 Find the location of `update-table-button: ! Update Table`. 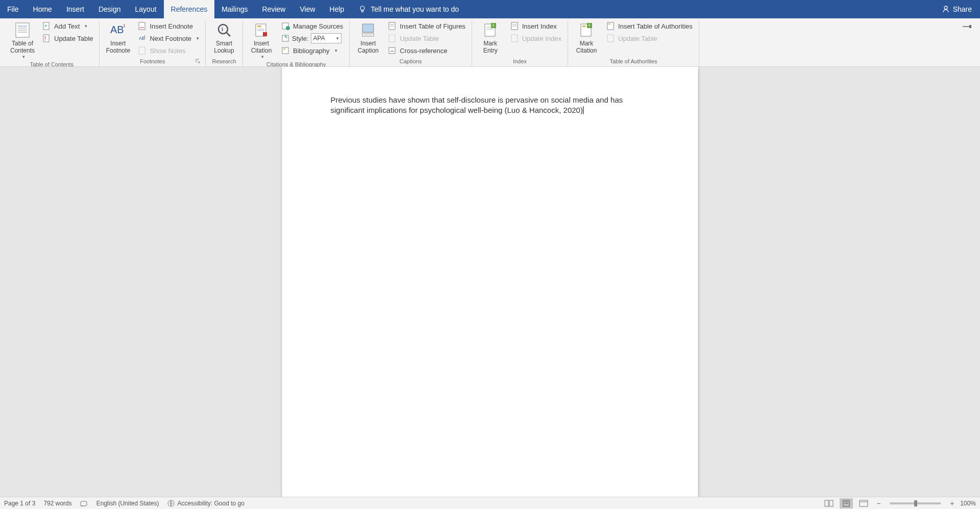

update-table-button: ! Update Table is located at coordinates (68, 38).